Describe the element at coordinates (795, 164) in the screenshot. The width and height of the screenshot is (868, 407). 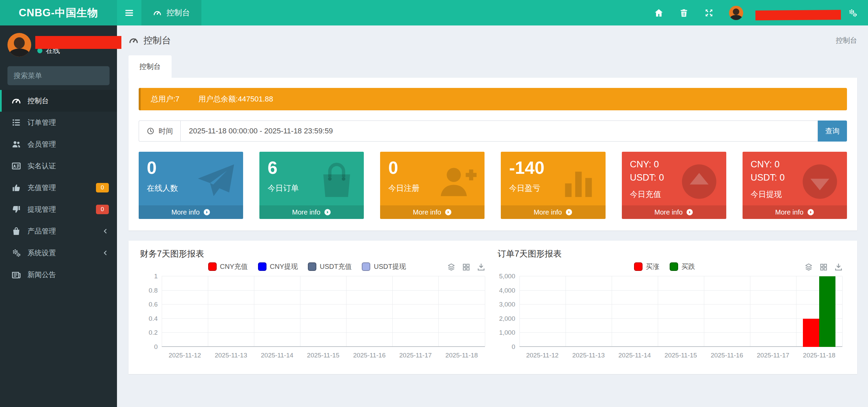
I see `info-box-line: CNY: 0` at that location.